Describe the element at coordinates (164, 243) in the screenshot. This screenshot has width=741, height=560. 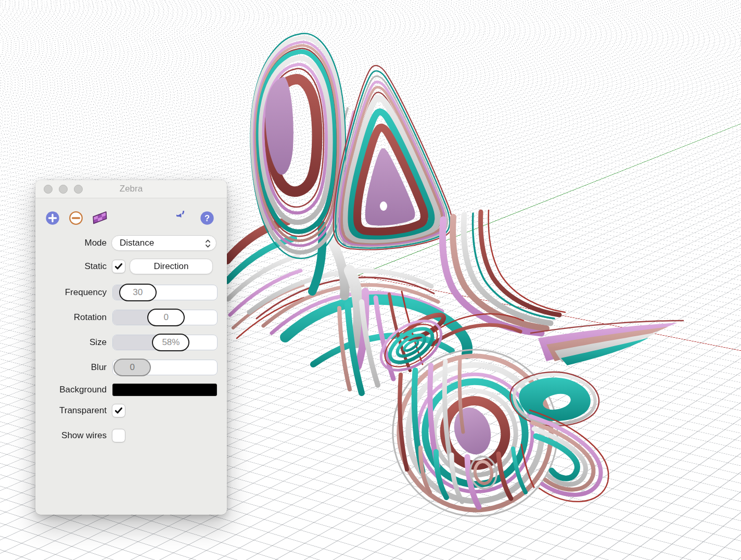
I see `mode-select: Distance` at that location.